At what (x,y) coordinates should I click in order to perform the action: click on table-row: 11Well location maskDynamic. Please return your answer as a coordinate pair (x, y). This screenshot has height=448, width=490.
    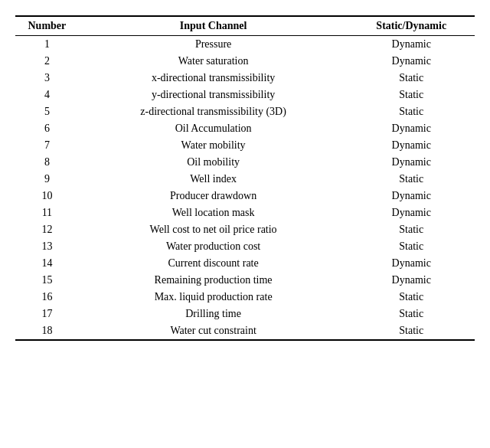
    Looking at the image, I should click on (245, 213).